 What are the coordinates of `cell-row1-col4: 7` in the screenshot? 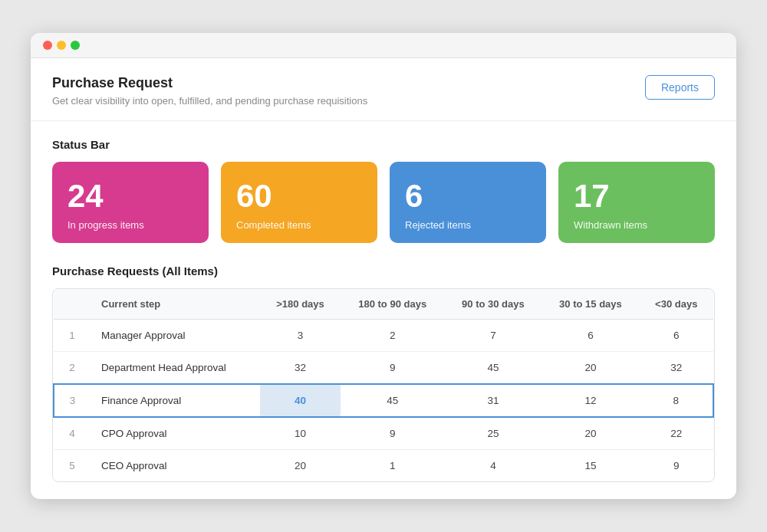 It's located at (492, 335).